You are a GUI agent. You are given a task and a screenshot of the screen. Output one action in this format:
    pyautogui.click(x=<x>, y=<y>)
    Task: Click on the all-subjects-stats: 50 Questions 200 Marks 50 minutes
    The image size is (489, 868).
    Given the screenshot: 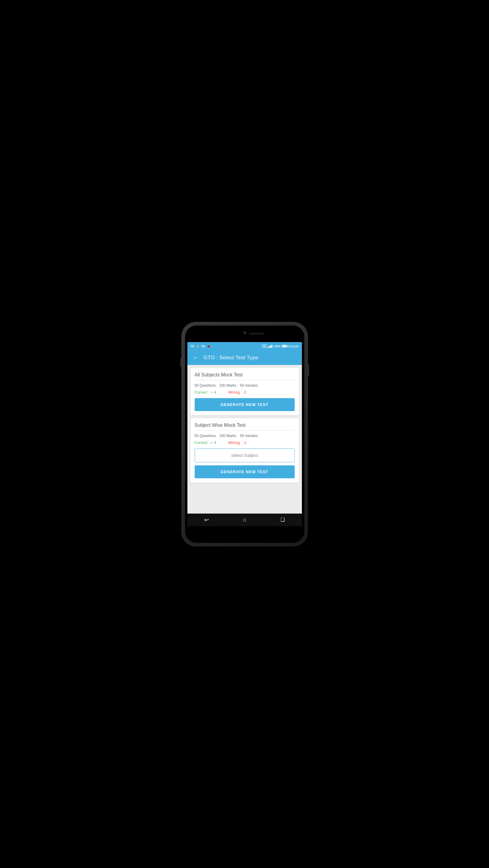 What is the action you would take?
    pyautogui.click(x=244, y=385)
    